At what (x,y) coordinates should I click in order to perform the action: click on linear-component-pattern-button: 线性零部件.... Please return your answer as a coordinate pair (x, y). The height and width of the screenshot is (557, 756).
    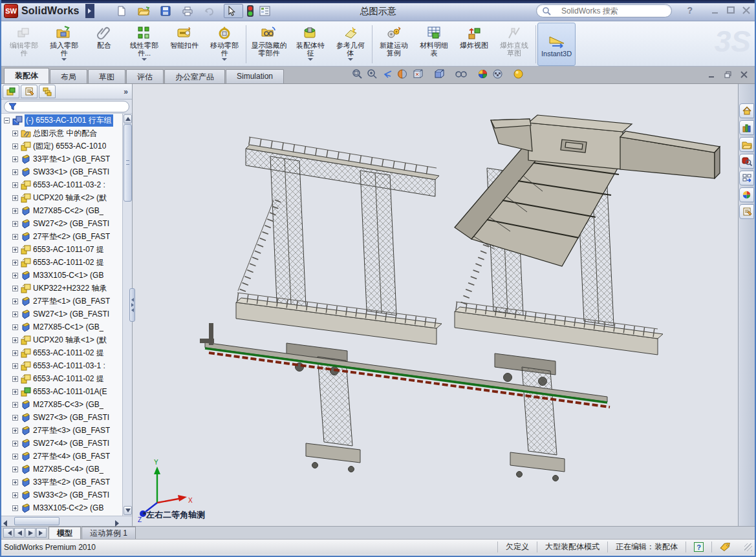
    Looking at the image, I should click on (144, 44).